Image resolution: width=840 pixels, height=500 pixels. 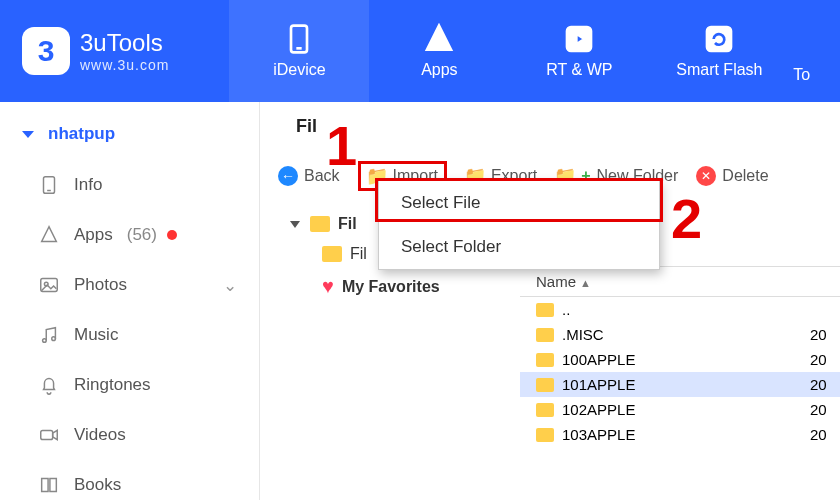 I want to click on nav-label: iDevice, so click(x=299, y=70).